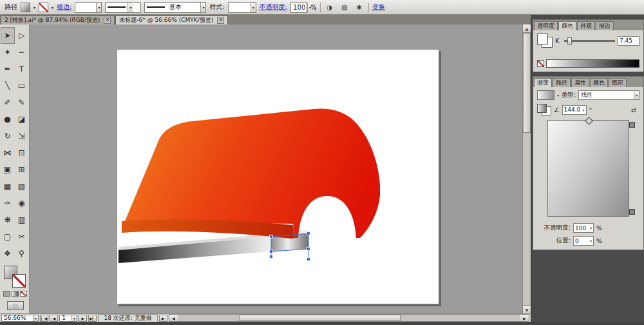  Describe the element at coordinates (546, 95) in the screenshot. I see `gradient-swatch-thumbnail` at that location.